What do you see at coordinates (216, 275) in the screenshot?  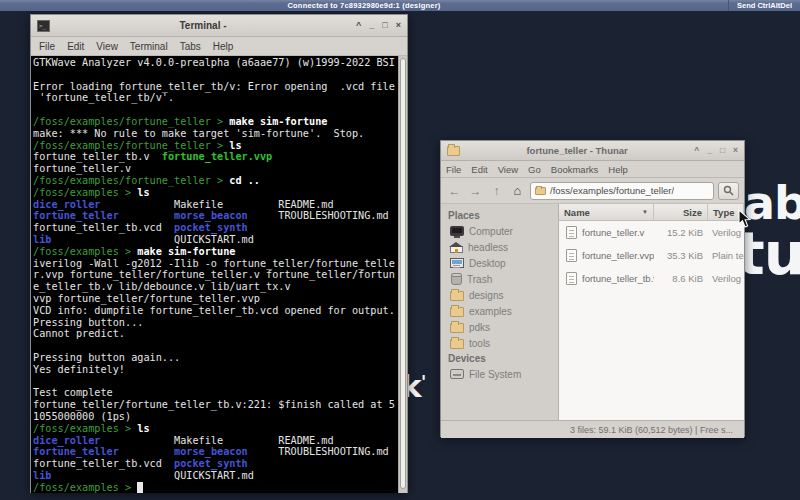 I see `terminal-line: r.vvp fortune_teller/fortune_teller.v fo…` at bounding box center [216, 275].